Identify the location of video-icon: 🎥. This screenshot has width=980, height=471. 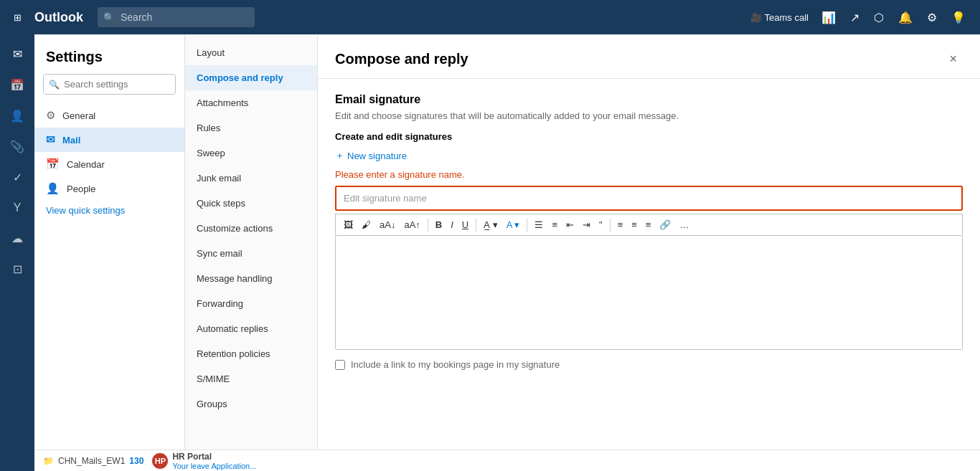
(756, 17).